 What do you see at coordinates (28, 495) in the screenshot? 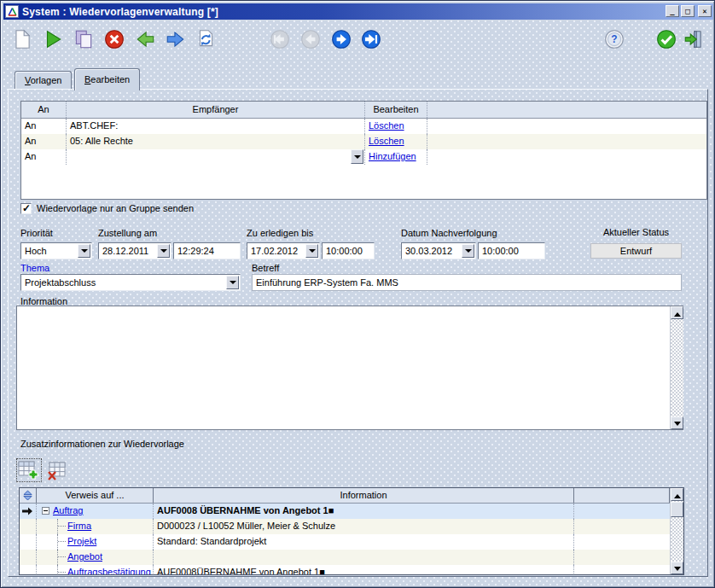
I see `sort-header-cell` at bounding box center [28, 495].